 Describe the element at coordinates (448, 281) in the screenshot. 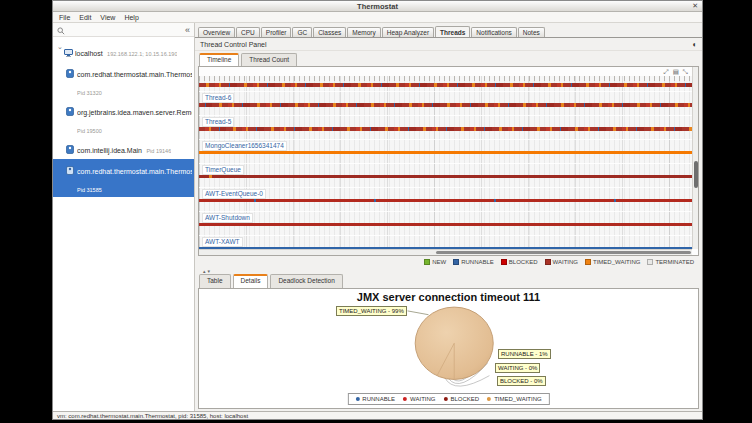

I see `details-subtabs: Table Details Deadlock Detection` at that location.